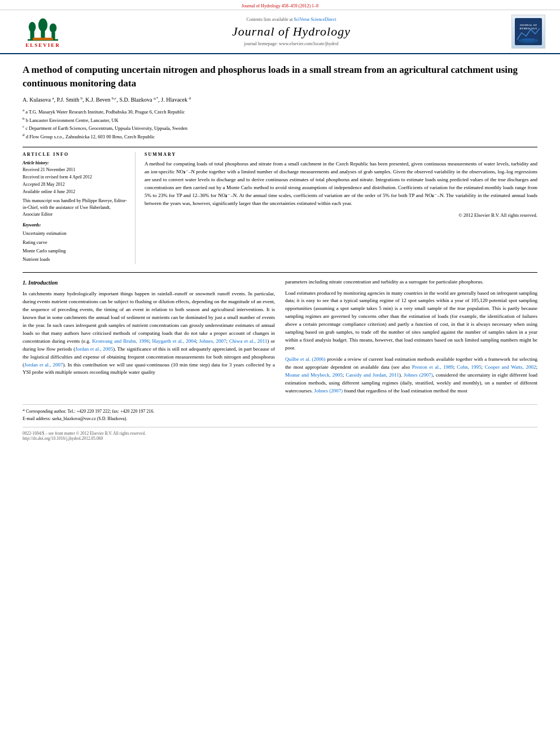  I want to click on article-title: A method of computing uncertain nitrogen…, so click(280, 77).